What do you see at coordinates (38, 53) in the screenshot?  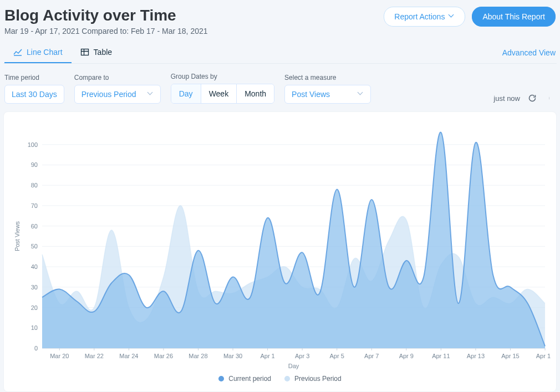 I see `tab-line-chart: Line Chart` at bounding box center [38, 53].